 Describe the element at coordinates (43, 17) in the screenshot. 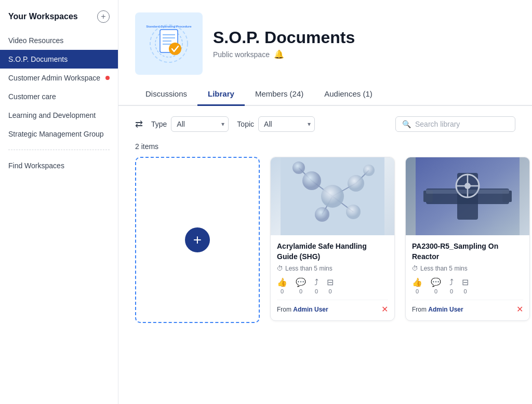

I see `sidebar-title: Your Workspaces` at that location.